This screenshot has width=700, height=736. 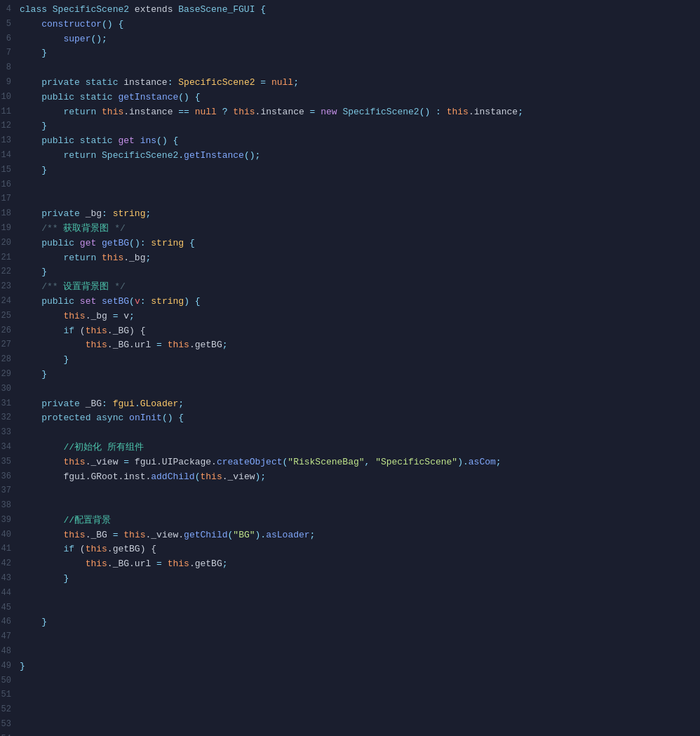 What do you see at coordinates (160, 404) in the screenshot?
I see `token-type: GLoader` at bounding box center [160, 404].